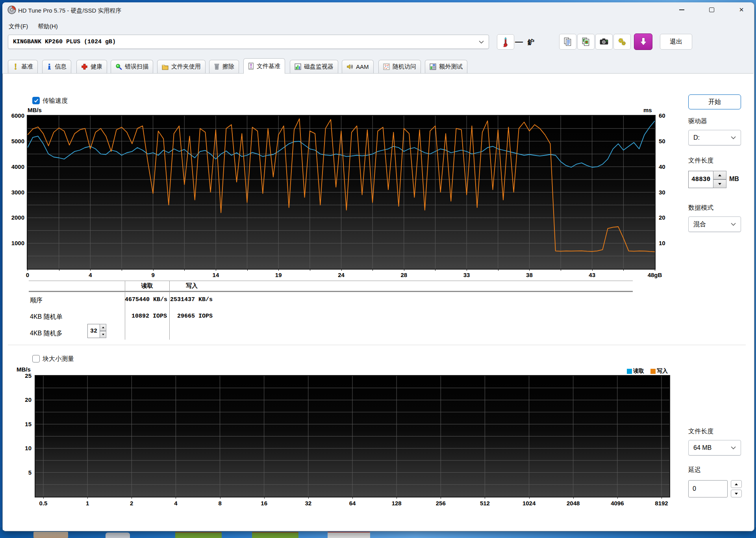 This screenshot has height=538, width=756. I want to click on file-length-input: 48830, so click(701, 179).